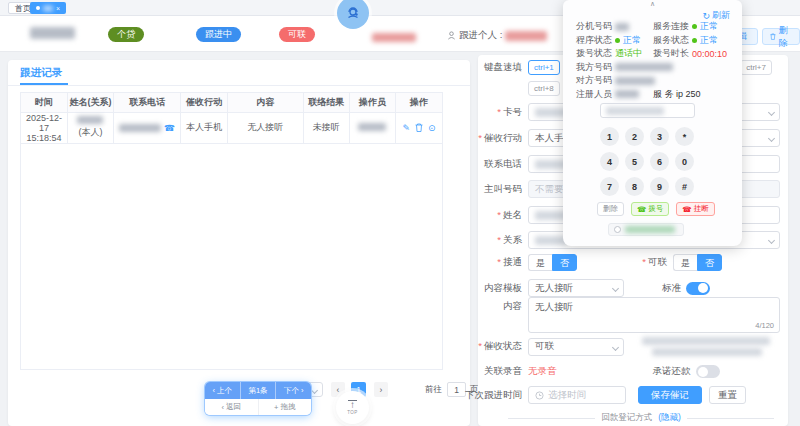 This screenshot has height=426, width=800. Describe the element at coordinates (672, 372) in the screenshot. I see `promise-label: 承诺还款` at that location.